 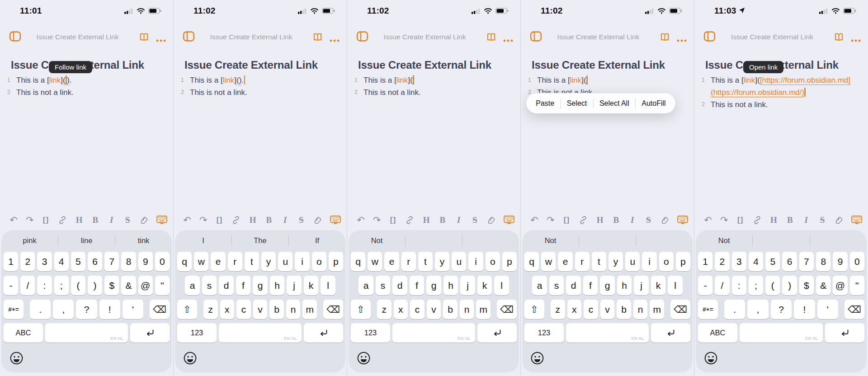 What do you see at coordinates (823, 261) in the screenshot?
I see `key-8: 8` at bounding box center [823, 261].